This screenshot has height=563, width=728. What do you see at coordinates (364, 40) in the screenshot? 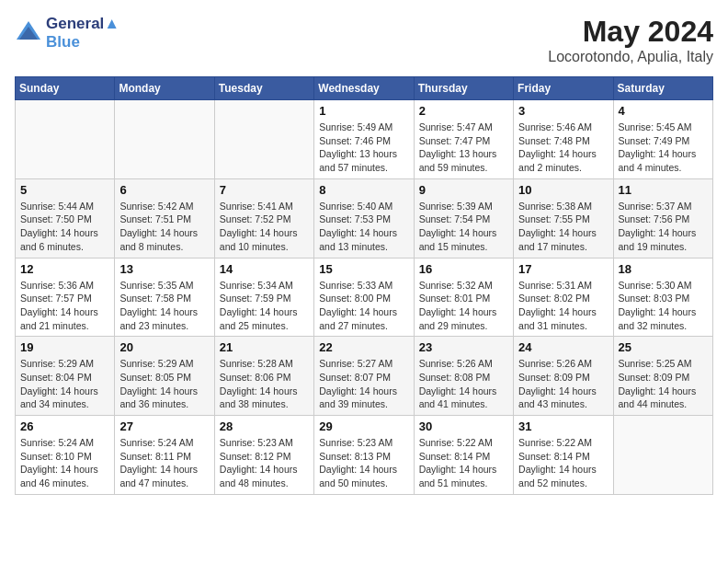
I see `page-header: General▲ Blue May 2024 Locorotondo, Apul…` at bounding box center [364, 40].